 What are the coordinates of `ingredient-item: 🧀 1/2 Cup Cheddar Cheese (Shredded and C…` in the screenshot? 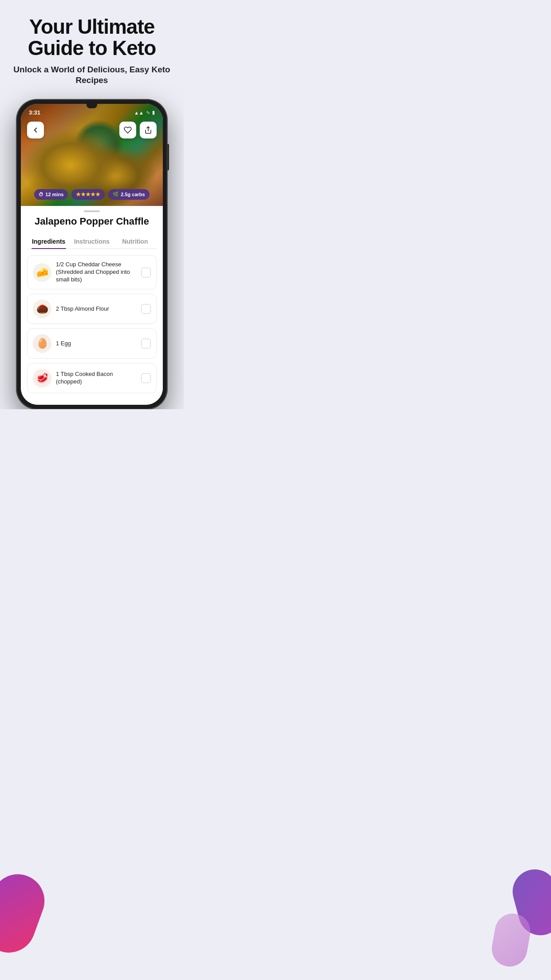 It's located at (92, 273).